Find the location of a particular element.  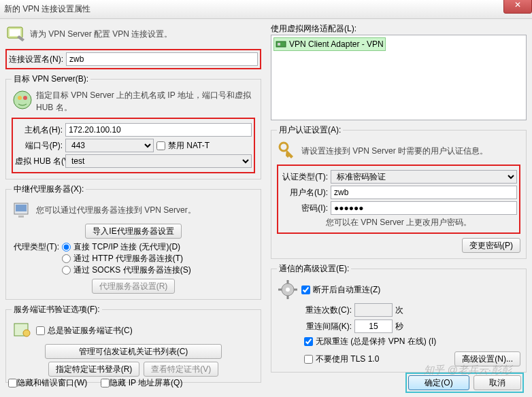

close-button: ✕ is located at coordinates (518, 7).